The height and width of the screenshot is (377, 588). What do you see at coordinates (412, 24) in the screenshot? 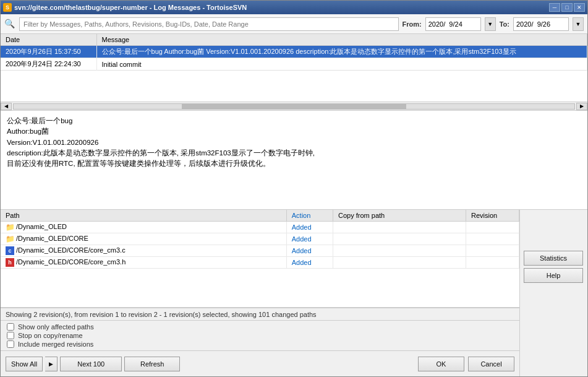
I see `from-label: From:` at bounding box center [412, 24].